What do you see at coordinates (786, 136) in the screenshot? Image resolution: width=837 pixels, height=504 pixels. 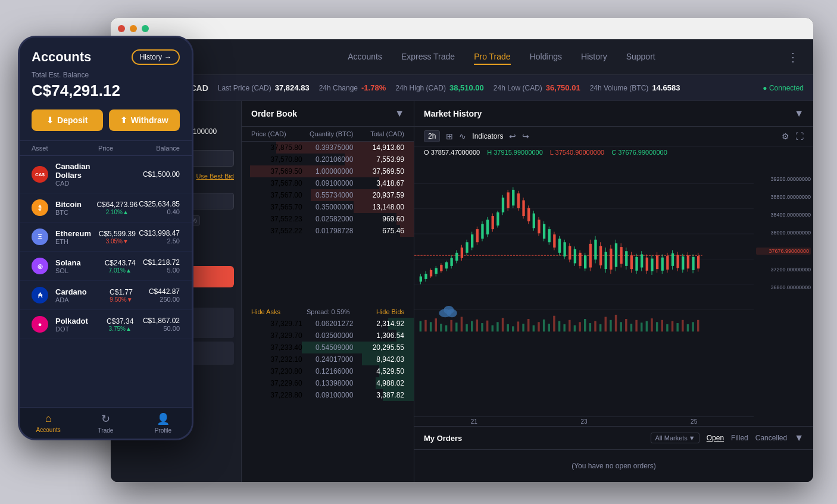 I see `chart-settings-icon: ⚙` at bounding box center [786, 136].